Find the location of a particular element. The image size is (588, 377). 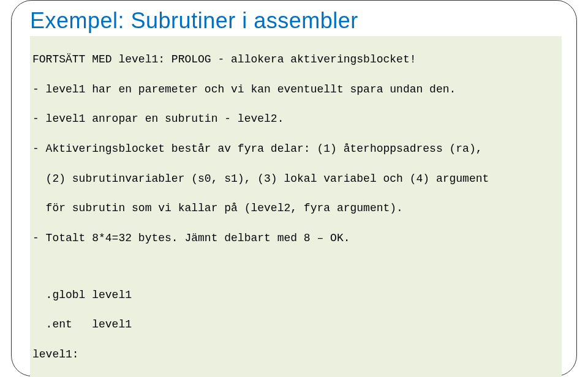

explain-line: - Totalt 8*4=32 bytes. Jämnt delbart med… is located at coordinates (296, 238).